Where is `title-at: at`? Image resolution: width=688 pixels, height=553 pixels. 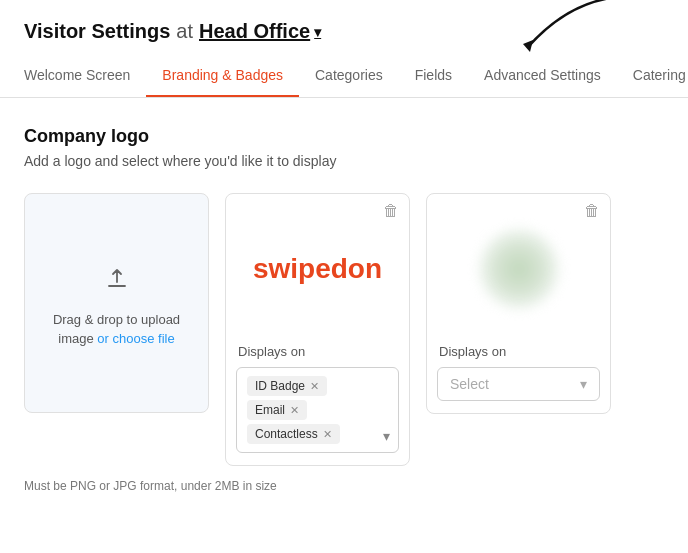
title-at: at is located at coordinates (184, 32).